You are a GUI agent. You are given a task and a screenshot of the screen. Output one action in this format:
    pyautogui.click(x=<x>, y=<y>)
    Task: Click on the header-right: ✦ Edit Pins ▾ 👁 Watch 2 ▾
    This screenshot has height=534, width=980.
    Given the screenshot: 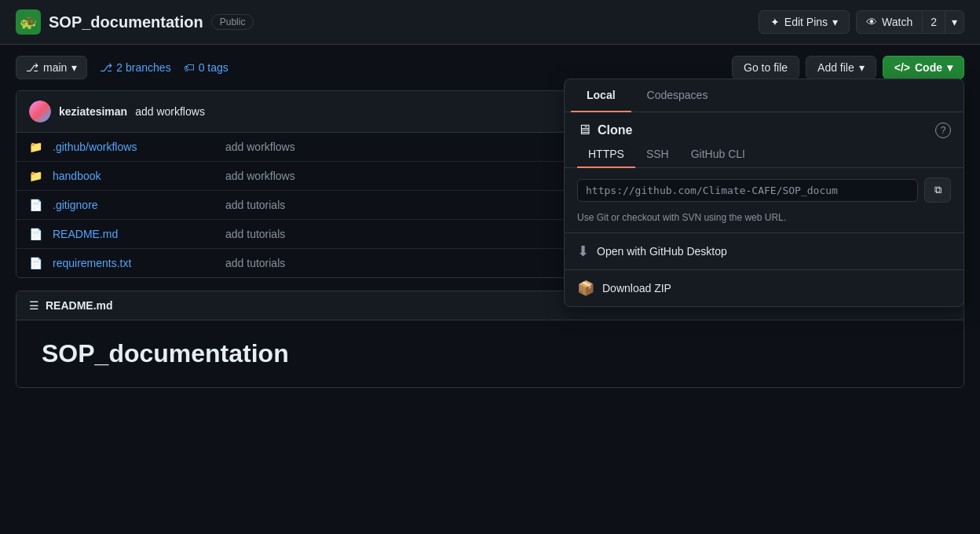 What is the action you would take?
    pyautogui.click(x=861, y=22)
    